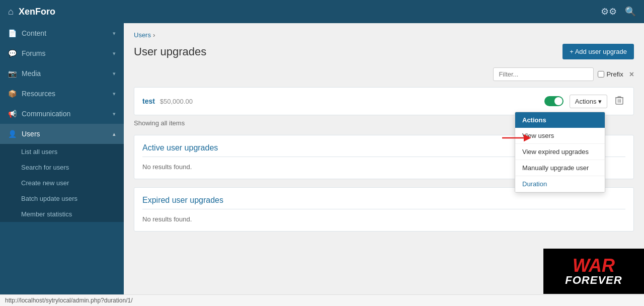 This screenshot has height=306, width=644. Describe the element at coordinates (62, 73) in the screenshot. I see `sidebar-item-media: 📷 Media ▾` at that location.